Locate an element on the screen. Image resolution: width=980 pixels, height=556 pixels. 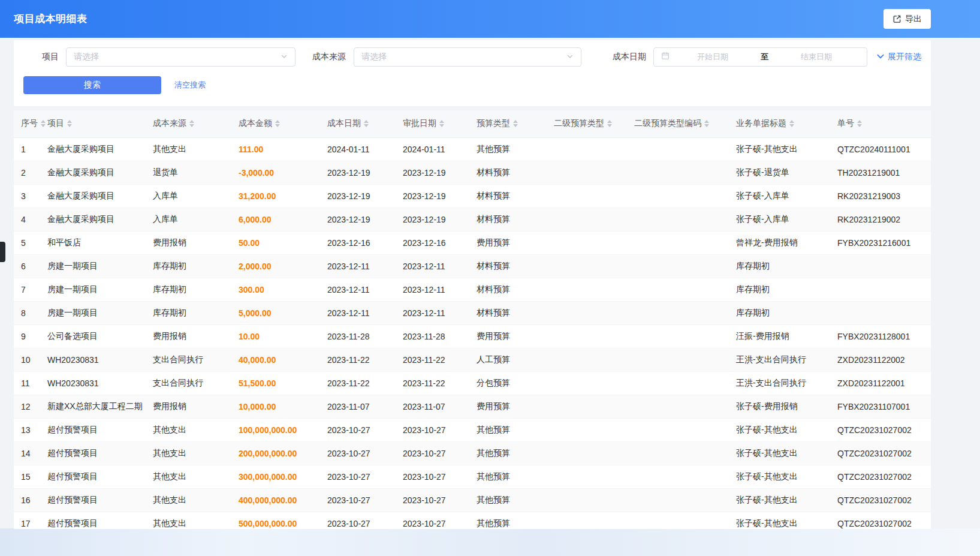
table-cell: 费用预算 is located at coordinates (508, 242).